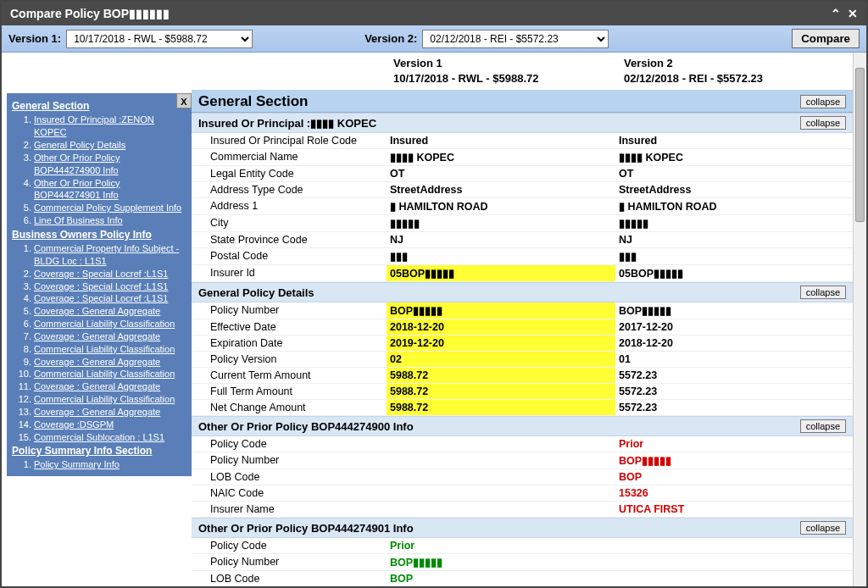 This screenshot has height=588, width=868. I want to click on sidebar-item: Policy Summary Info, so click(110, 464).